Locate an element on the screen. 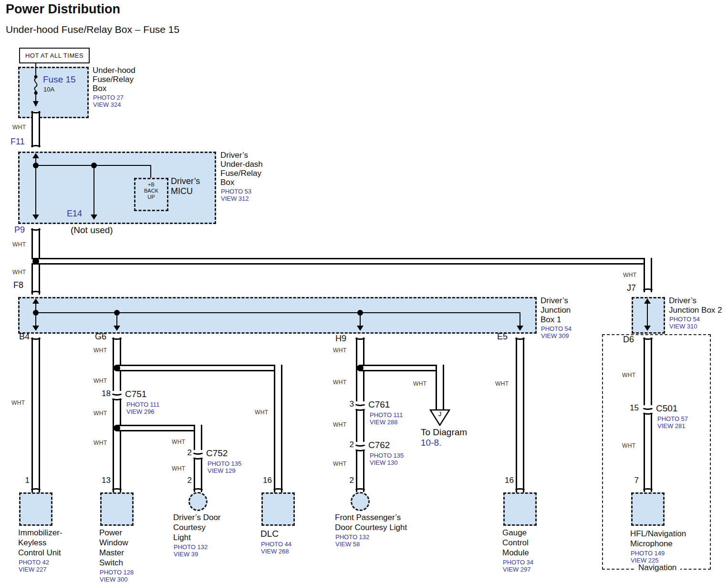 Image resolution: width=728 pixels, height=583 pixels. backup-label-3: UP is located at coordinates (151, 197).